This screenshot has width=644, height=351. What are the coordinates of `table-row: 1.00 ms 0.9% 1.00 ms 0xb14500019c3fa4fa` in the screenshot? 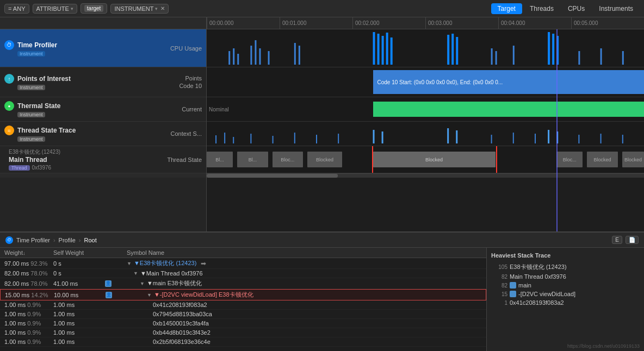 It's located at (243, 324).